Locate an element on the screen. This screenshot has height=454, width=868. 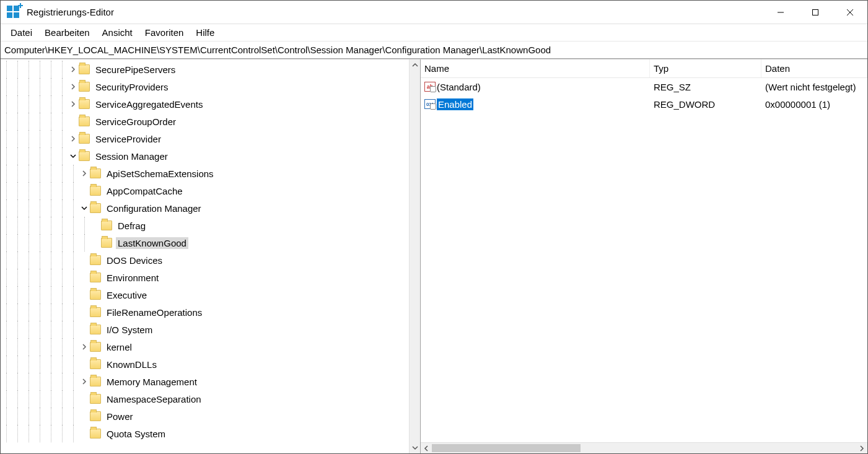
tree-node: Defrag is located at coordinates (204, 225).